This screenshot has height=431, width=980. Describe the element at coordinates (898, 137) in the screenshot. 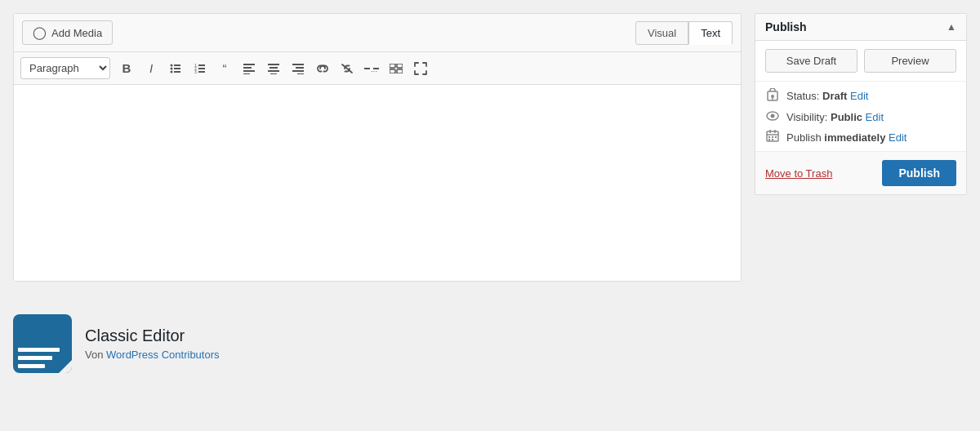

I see `publish-time-edit-link: Edit` at that location.